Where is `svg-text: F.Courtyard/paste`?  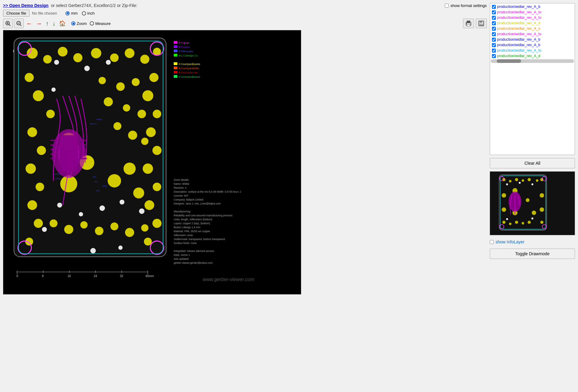
svg-text: F.Courtyard/paste is located at coordinates (189, 64).